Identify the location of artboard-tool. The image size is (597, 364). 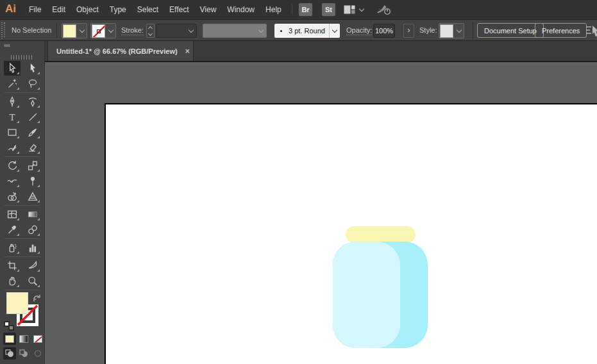
(12, 265).